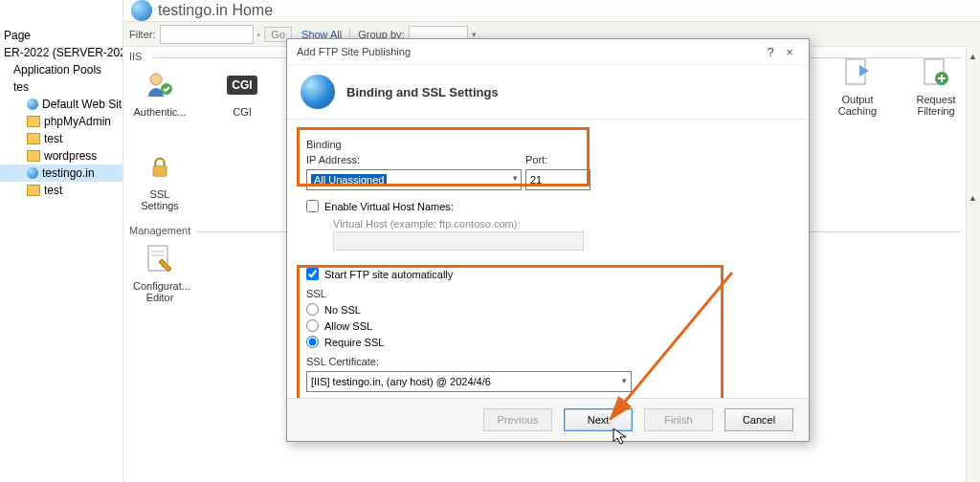 This screenshot has height=482, width=980. What do you see at coordinates (518, 420) in the screenshot?
I see `previous-button: Previous` at bounding box center [518, 420].